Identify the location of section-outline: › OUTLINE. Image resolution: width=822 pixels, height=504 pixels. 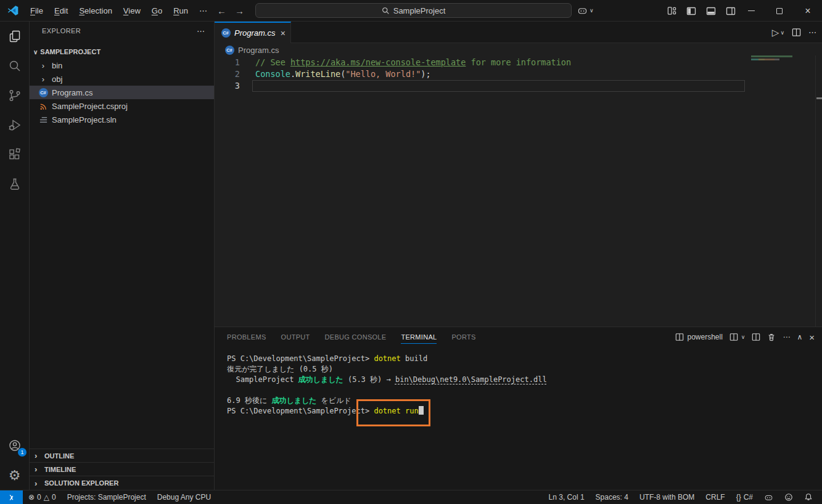
(122, 455).